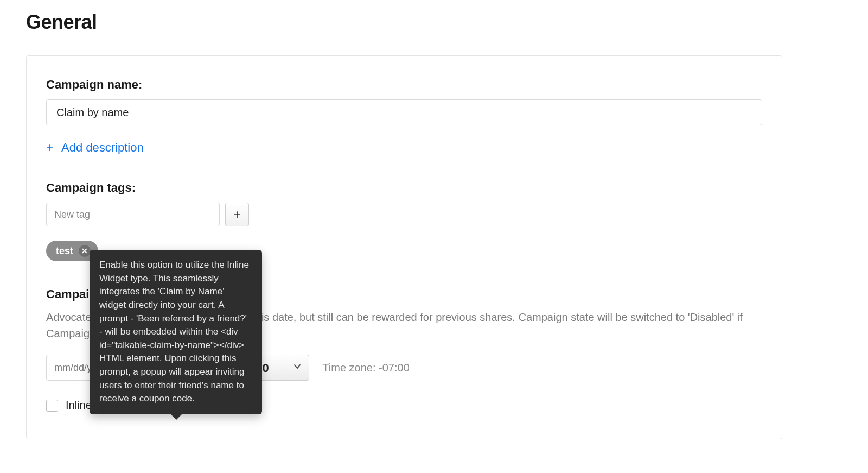  What do you see at coordinates (52, 406) in the screenshot?
I see `inline-widget-checkbox` at bounding box center [52, 406].